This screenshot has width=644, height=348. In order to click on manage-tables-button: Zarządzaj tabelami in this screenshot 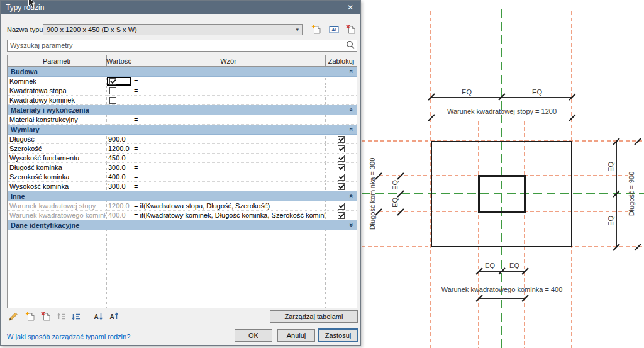, I will do `click(314, 317)`.